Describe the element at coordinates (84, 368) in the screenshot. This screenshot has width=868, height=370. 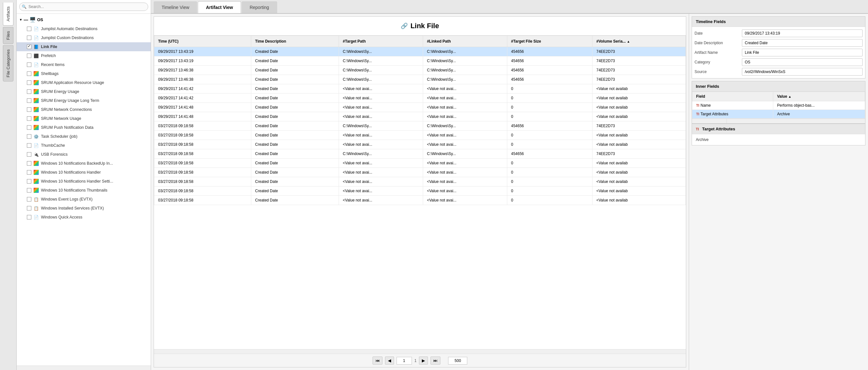
I see `sidebar-horizontal-scroll` at that location.